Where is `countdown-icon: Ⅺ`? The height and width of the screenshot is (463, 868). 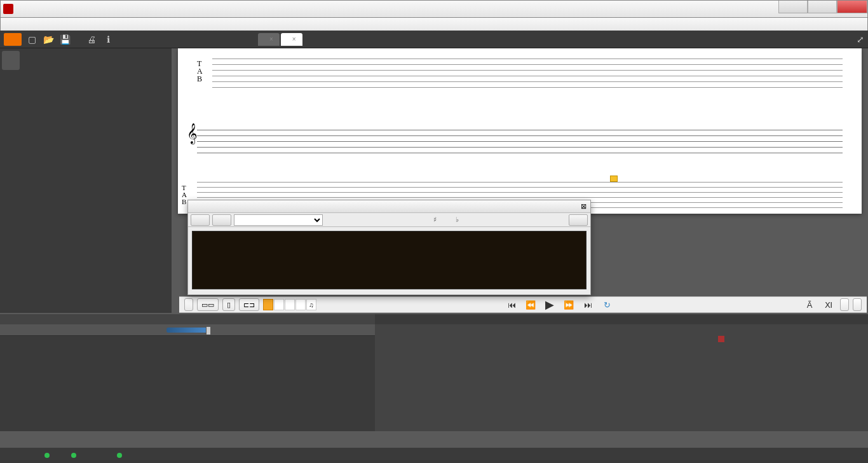 countdown-icon: Ⅺ is located at coordinates (829, 305).